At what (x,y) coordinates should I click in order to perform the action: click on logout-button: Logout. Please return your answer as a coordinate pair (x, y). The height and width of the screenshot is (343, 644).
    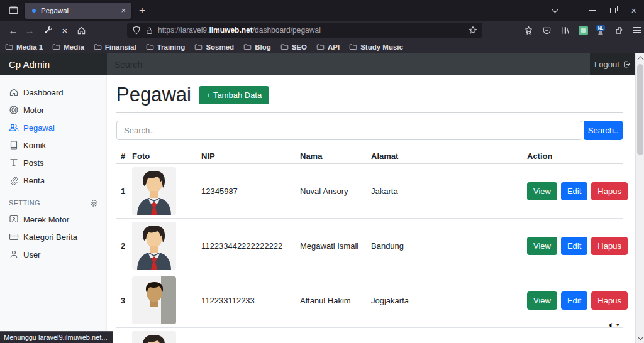
    Looking at the image, I should click on (613, 64).